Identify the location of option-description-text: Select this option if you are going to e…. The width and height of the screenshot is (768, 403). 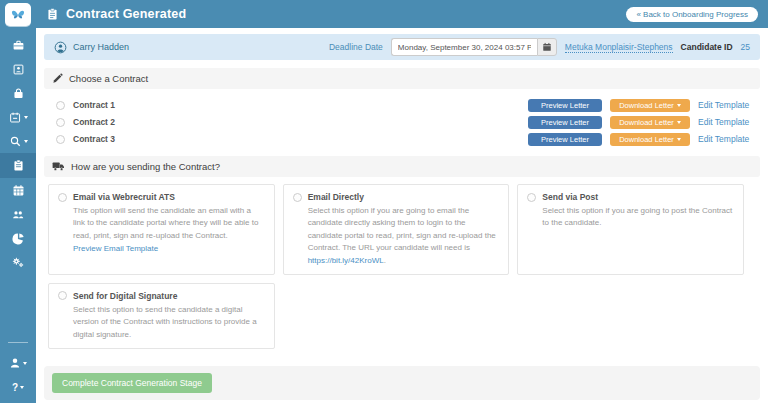
(402, 229).